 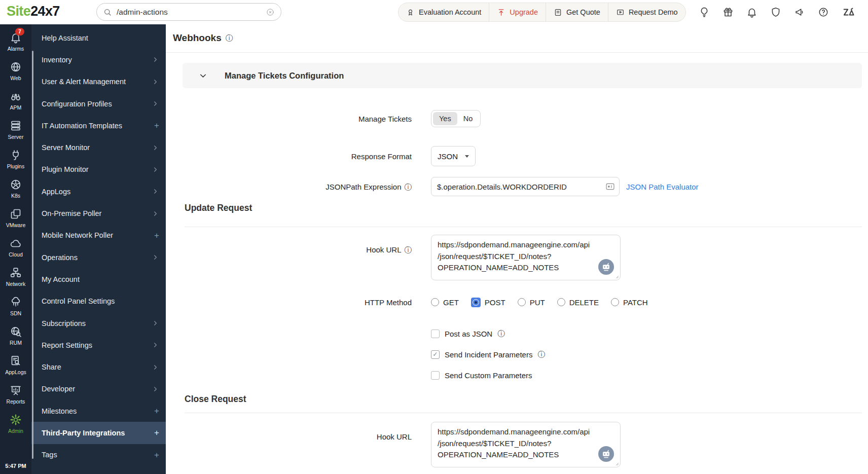 What do you see at coordinates (752, 12) in the screenshot?
I see `bell-icon` at bounding box center [752, 12].